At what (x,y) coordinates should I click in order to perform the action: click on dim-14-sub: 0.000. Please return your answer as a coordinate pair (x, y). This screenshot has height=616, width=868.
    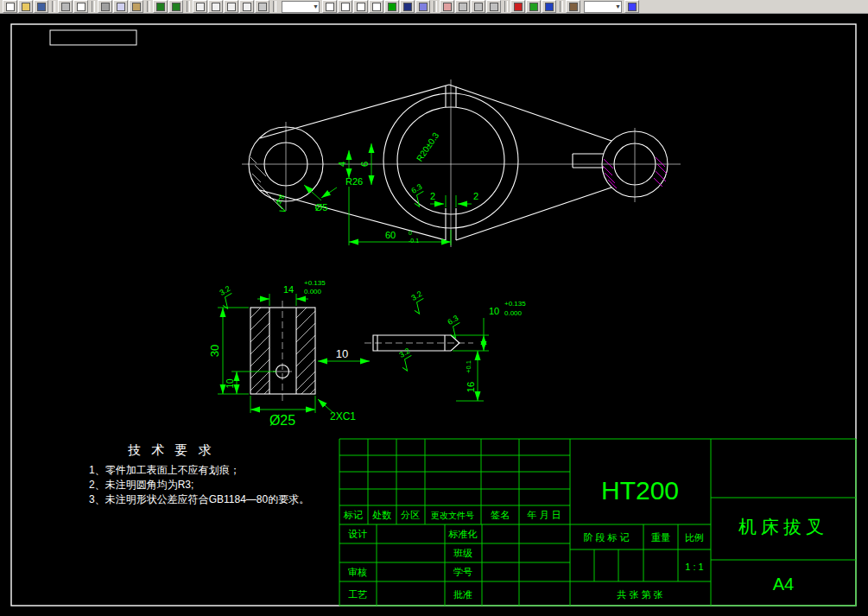
    Looking at the image, I should click on (313, 292).